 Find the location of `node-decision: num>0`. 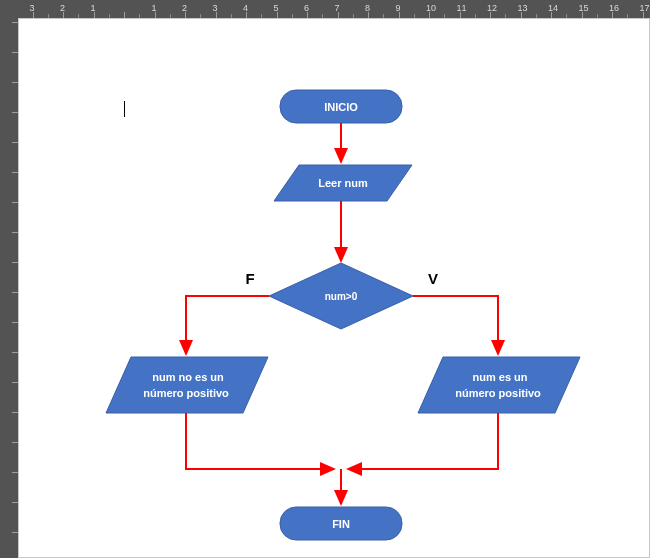

node-decision: num>0 is located at coordinates (341, 296).